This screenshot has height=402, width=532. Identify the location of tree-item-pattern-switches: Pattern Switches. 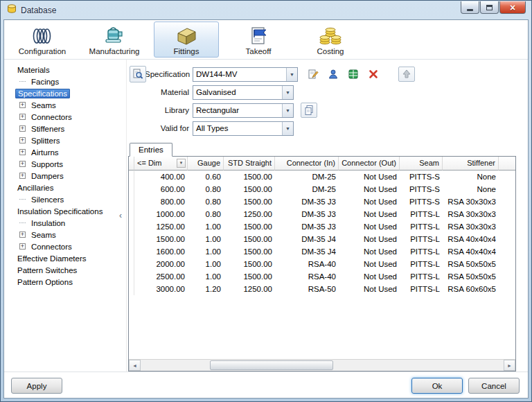
(62, 270).